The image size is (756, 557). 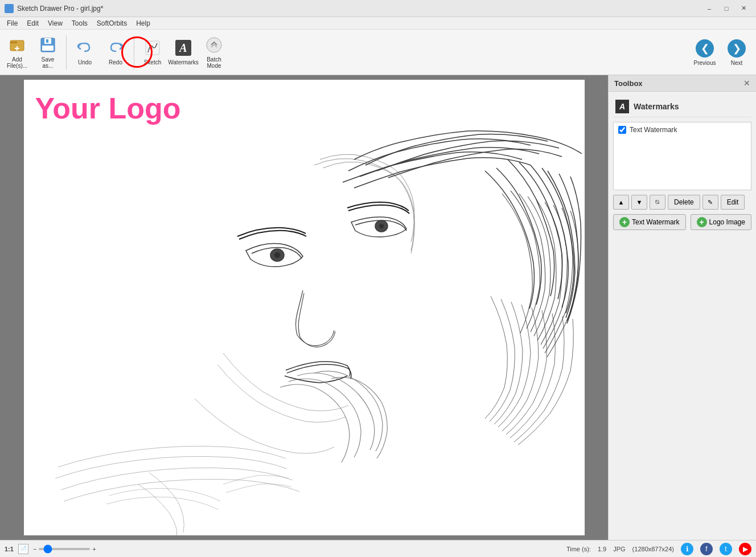 I want to click on page-icon: 📄, so click(x=23, y=549).